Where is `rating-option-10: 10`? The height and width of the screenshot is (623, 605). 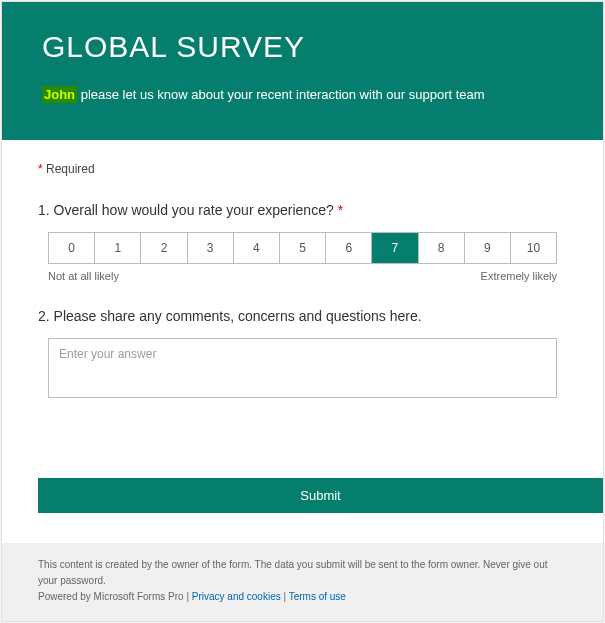
rating-option-10: 10 is located at coordinates (534, 248).